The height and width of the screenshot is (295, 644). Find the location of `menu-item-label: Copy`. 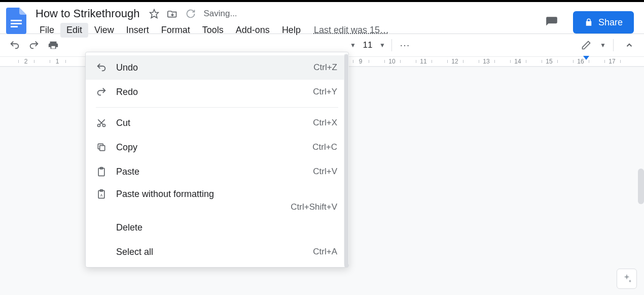

menu-item-label: Copy is located at coordinates (214, 147).